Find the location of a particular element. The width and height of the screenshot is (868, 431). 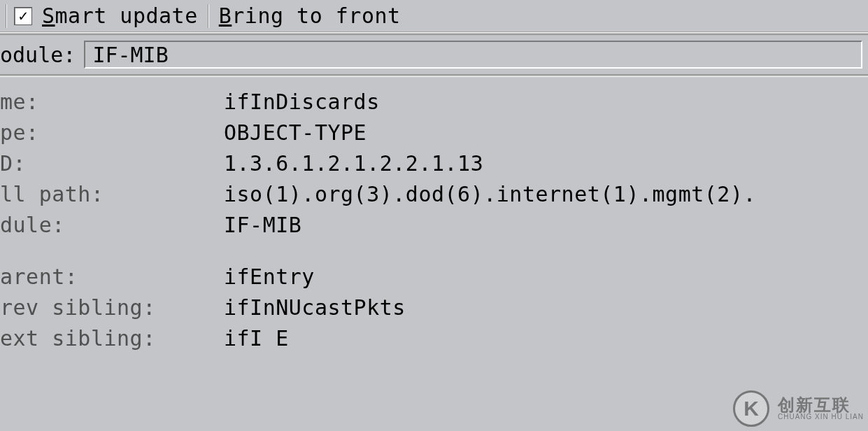

detail-label-prev-sibling: rev sibling: is located at coordinates (112, 308).